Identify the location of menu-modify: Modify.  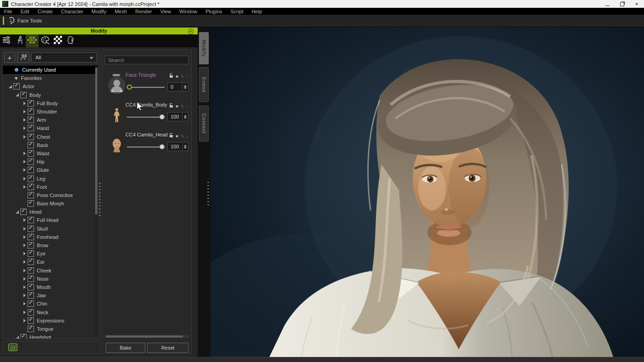
(99, 11).